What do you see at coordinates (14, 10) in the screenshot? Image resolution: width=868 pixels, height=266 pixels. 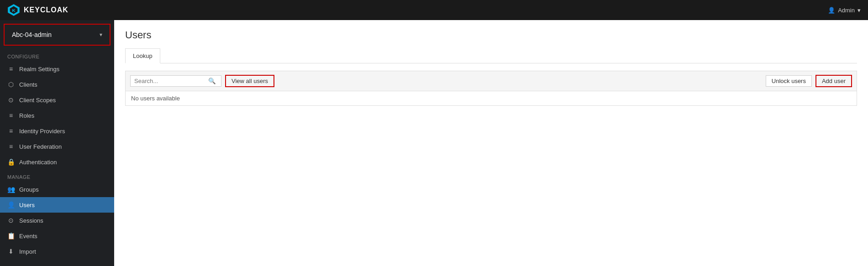 I see `keycloak-logo: K` at bounding box center [14, 10].